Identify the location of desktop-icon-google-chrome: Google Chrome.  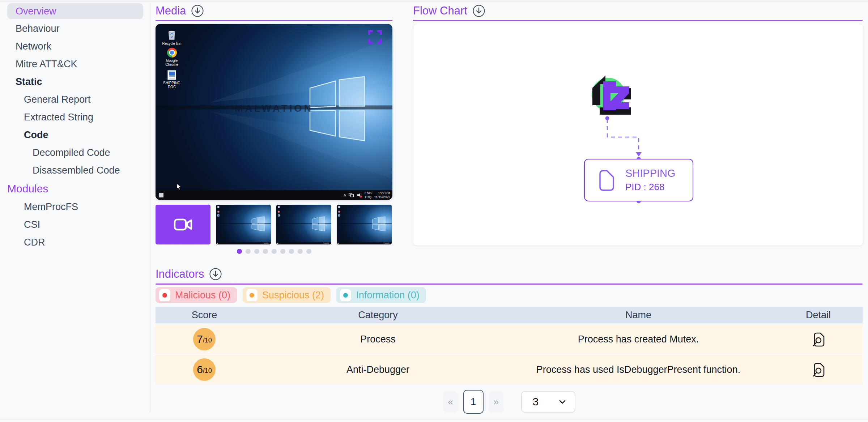
(172, 57).